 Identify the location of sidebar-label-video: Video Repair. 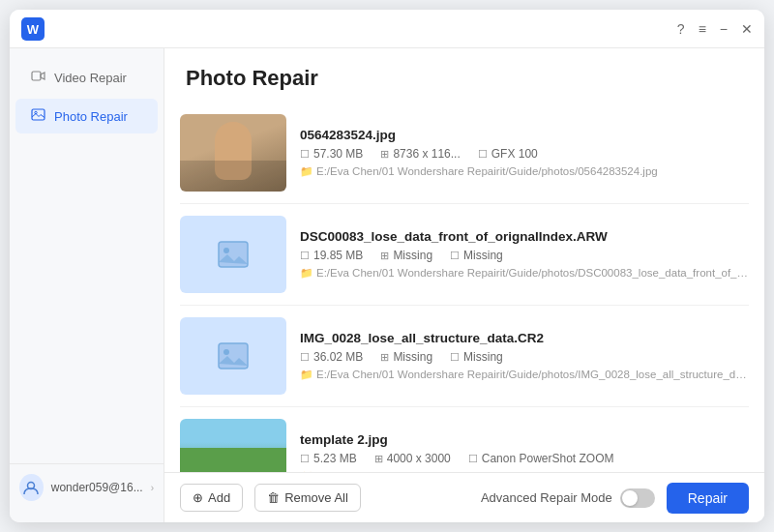
(91, 77).